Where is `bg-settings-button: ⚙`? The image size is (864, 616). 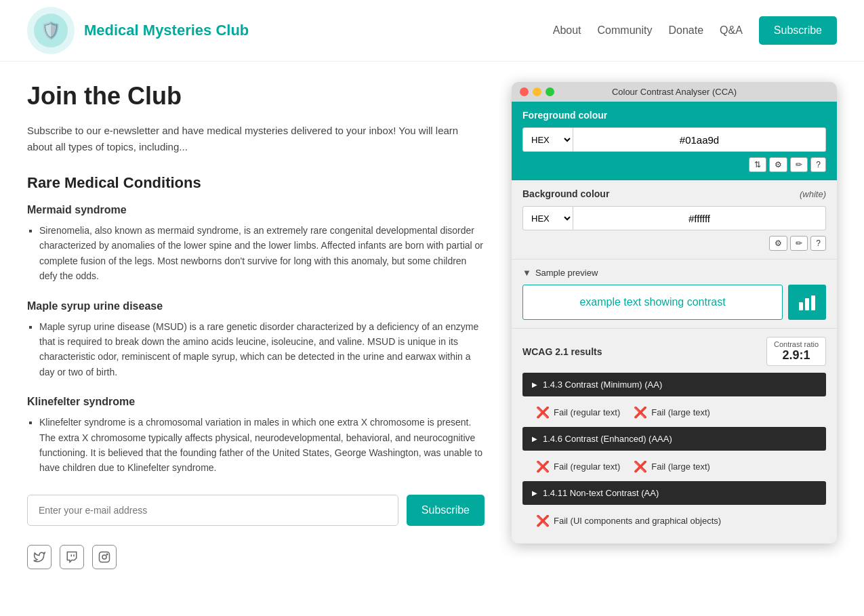
bg-settings-button: ⚙ is located at coordinates (778, 243).